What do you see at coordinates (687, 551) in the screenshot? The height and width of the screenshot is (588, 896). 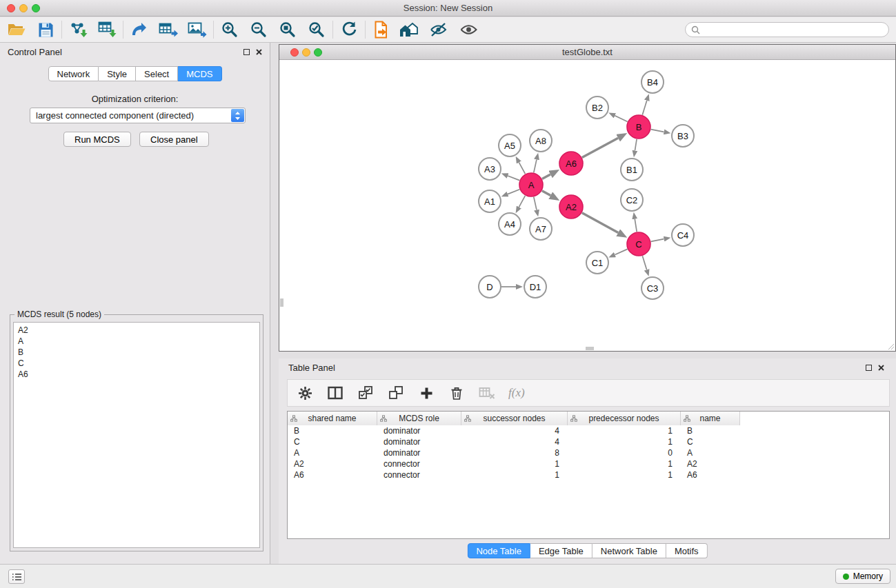 I see `tab-motifs: Motifs` at bounding box center [687, 551].